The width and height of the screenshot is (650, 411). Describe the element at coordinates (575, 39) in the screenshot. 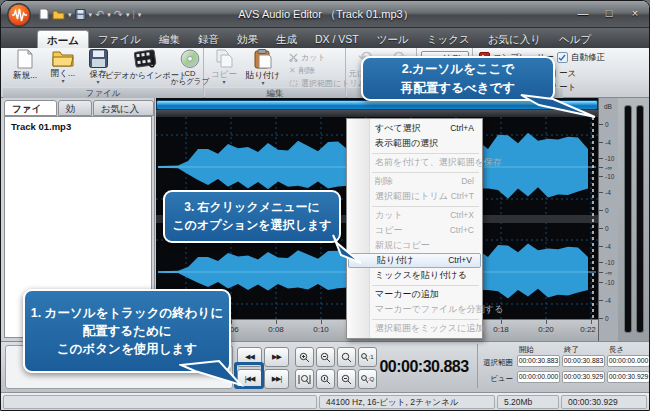

I see `tab-help: ヘルプ` at that location.